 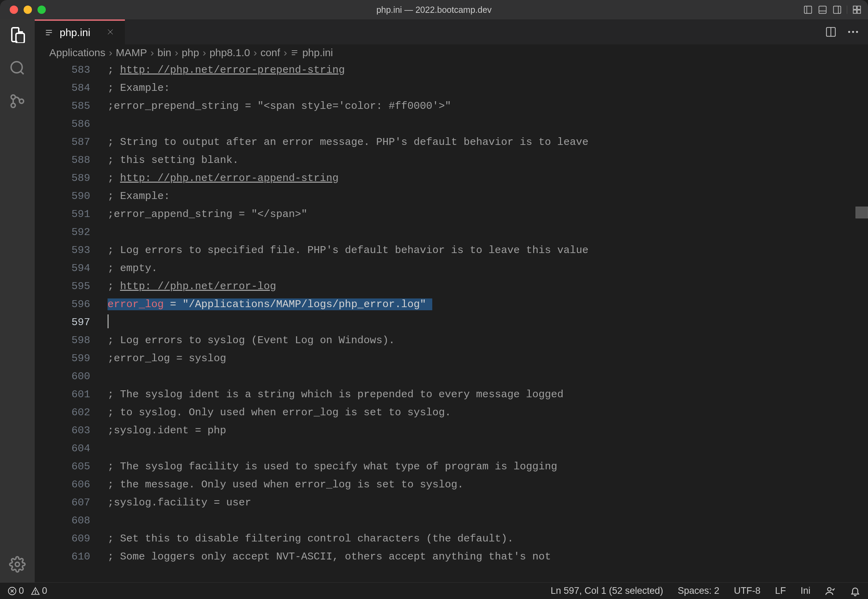 What do you see at coordinates (451, 340) in the screenshot?
I see `code-line: 598; Log errors to syslog (Event Log on …` at bounding box center [451, 340].